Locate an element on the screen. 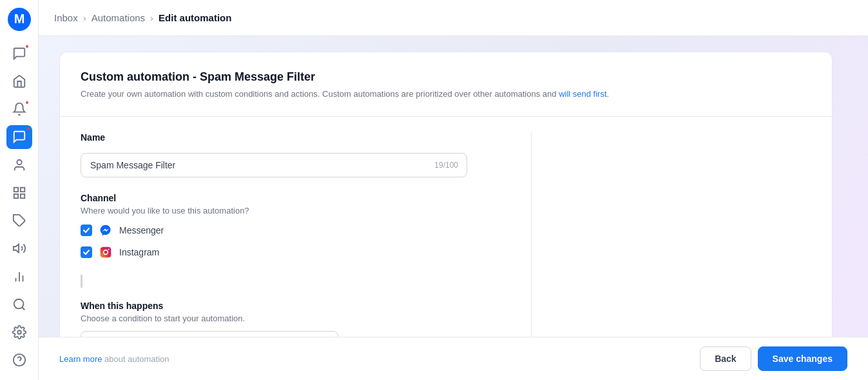  sidebar-item-settings is located at coordinates (19, 333).